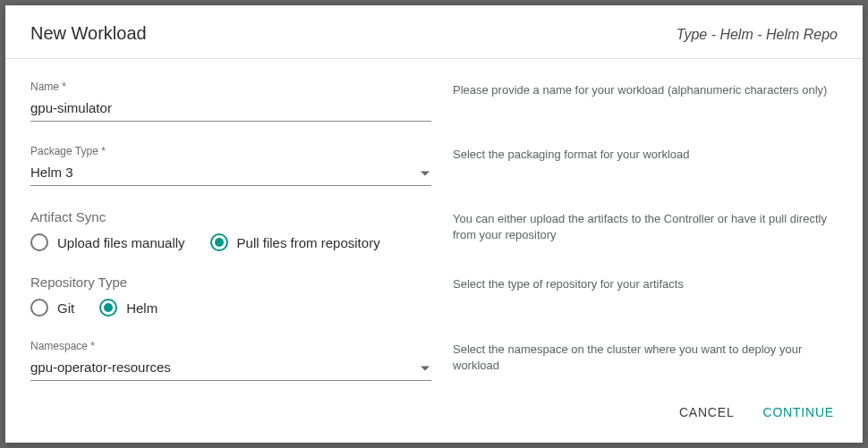  Describe the element at coordinates (434, 165) in the screenshot. I see `row-package-type: Package Type * Helm 3 Select the packagi…` at that location.